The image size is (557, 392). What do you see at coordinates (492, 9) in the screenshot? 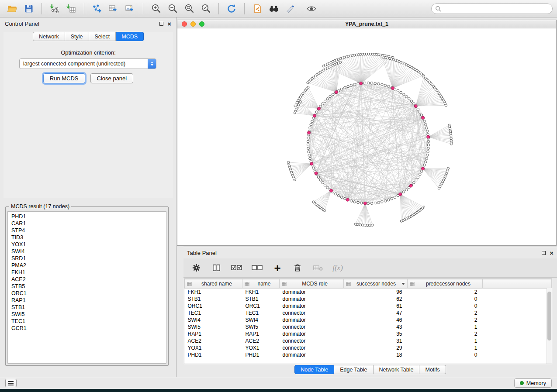
I see `search-box` at bounding box center [492, 9].